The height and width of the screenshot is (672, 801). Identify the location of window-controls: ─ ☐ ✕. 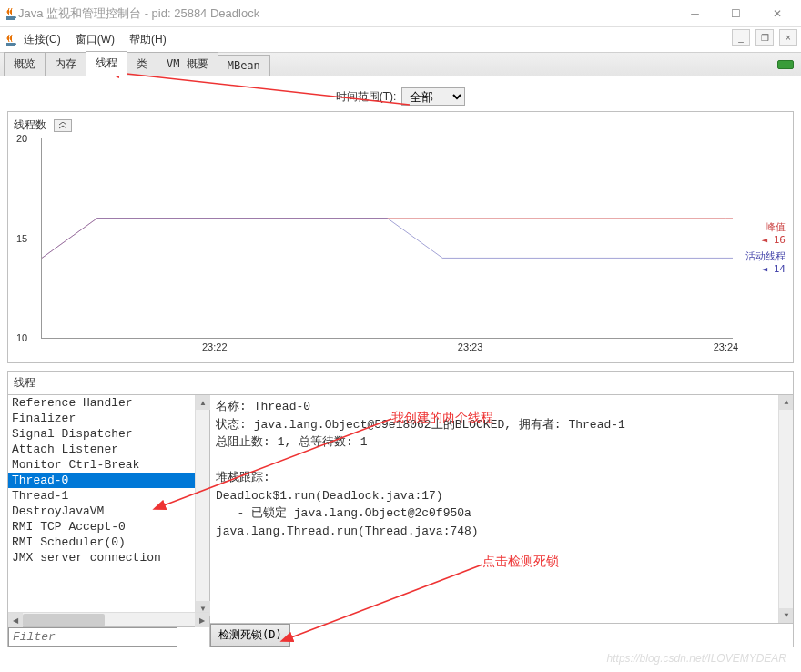
(735, 14).